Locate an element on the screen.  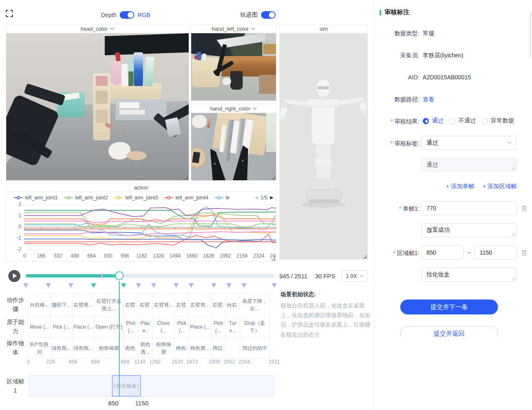
timeline-cell: 桃色唇... is located at coordinates (200, 348).